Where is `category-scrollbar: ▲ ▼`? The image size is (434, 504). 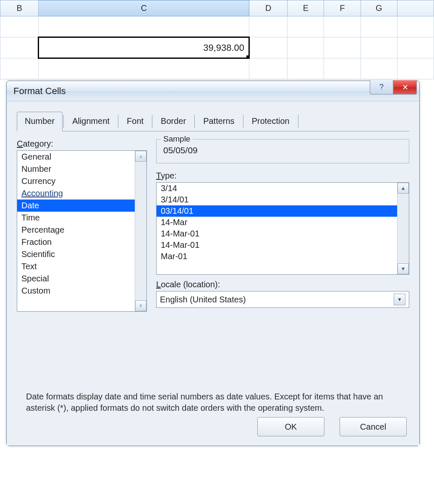 category-scrollbar: ▲ ▼ is located at coordinates (141, 231).